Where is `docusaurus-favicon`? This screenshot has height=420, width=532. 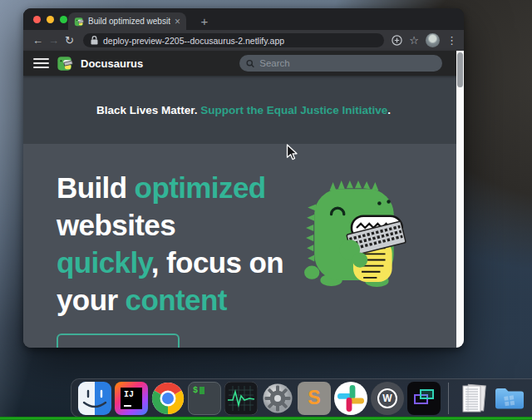 docusaurus-favicon is located at coordinates (79, 22).